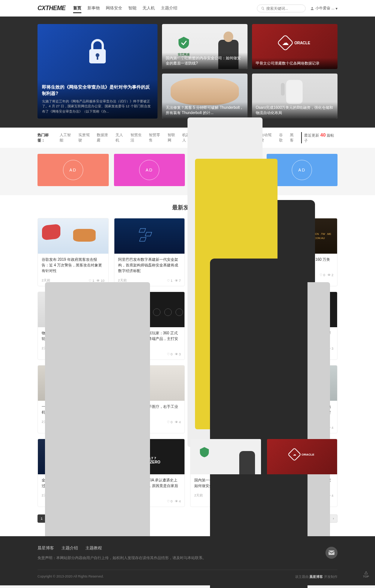 This screenshot has width=375, height=588. I want to click on post-thumb: ☁ORACLE, so click(302, 457).